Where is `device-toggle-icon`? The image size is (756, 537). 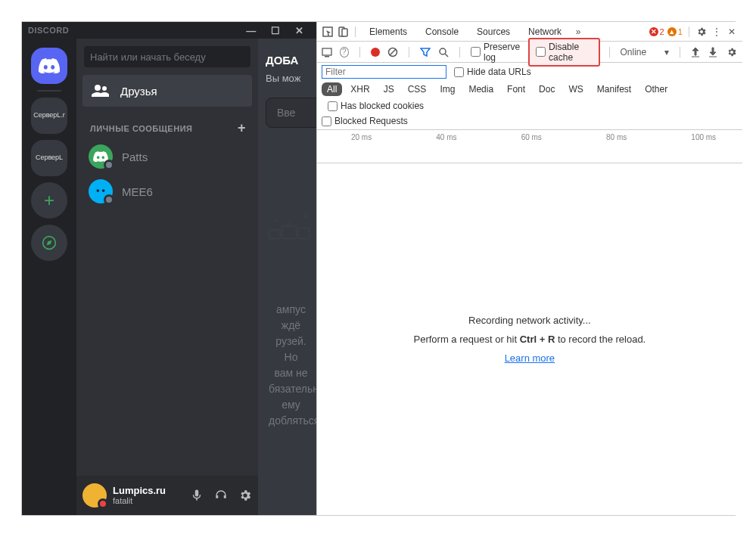
device-toggle-icon is located at coordinates (343, 32).